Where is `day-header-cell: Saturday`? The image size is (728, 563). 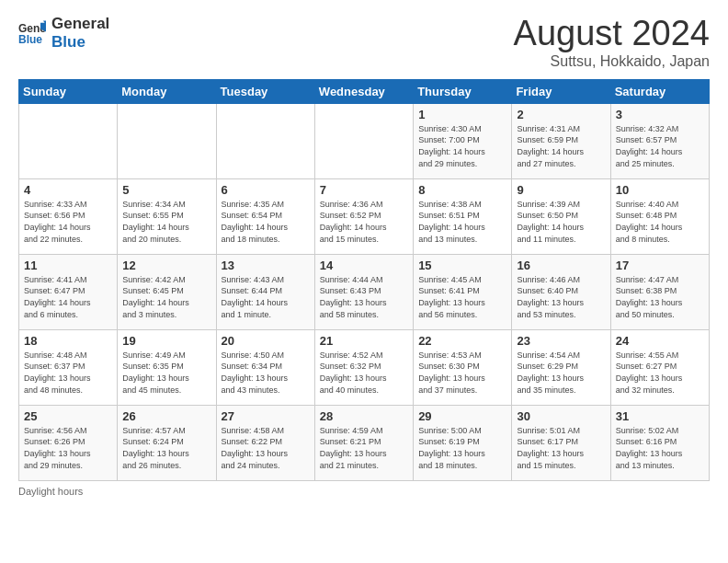 day-header-cell: Saturday is located at coordinates (660, 91).